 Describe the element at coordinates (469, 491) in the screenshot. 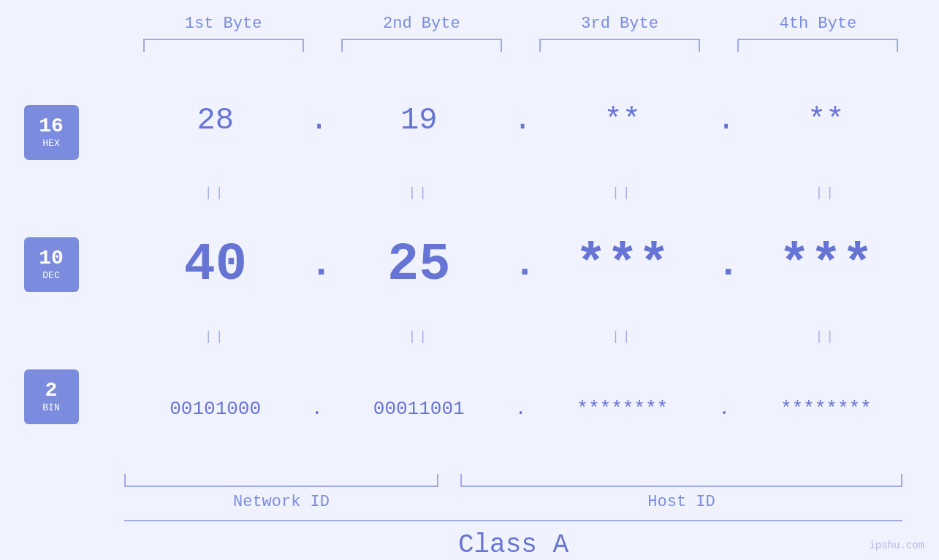

I see `bottom-section: Network ID Host ID` at that location.